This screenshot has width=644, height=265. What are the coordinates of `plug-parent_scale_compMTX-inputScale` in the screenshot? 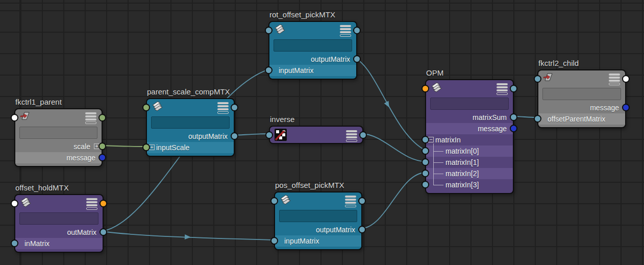 It's located at (146, 147).